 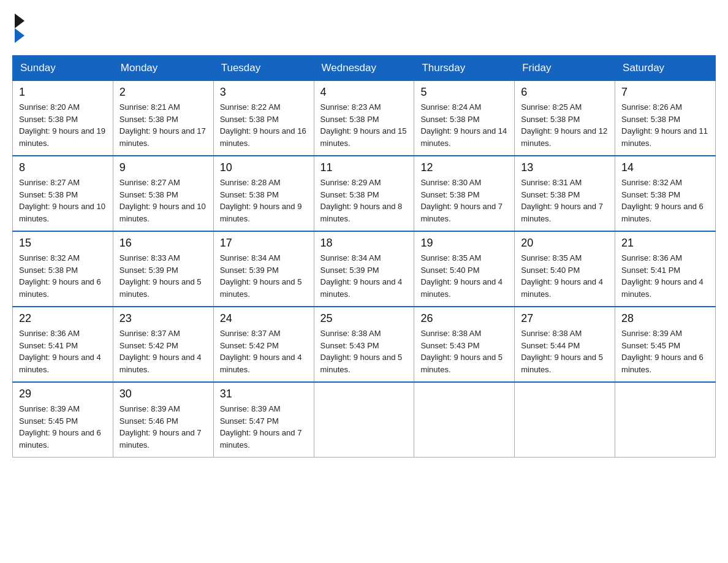 What do you see at coordinates (163, 168) in the screenshot?
I see `day-number: 9` at bounding box center [163, 168].